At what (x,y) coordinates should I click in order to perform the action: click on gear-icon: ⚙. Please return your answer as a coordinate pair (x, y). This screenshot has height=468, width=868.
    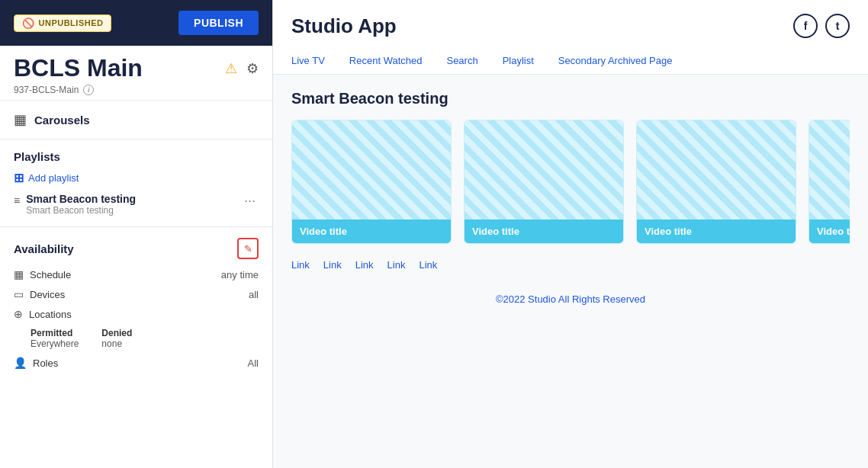
    Looking at the image, I should click on (252, 69).